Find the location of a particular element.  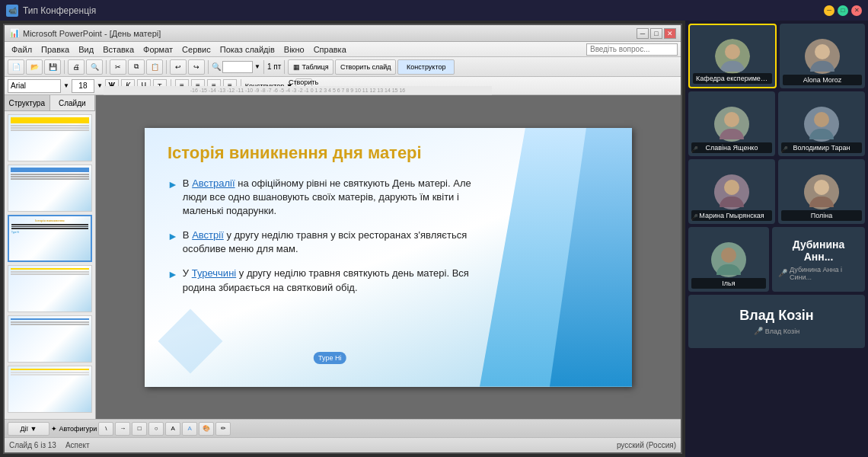

zoom-control: 🔍 48% ▼ is located at coordinates (236, 67).